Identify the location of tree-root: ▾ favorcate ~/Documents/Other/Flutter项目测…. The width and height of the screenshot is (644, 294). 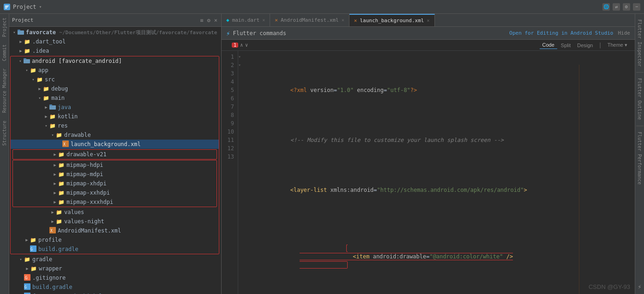
(115, 32).